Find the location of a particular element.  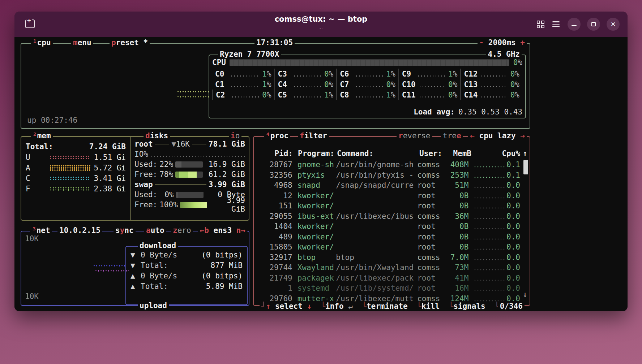

proc-column-headers: Pid: Program: Command: User: MemB Cpu% is located at coordinates (388, 153).